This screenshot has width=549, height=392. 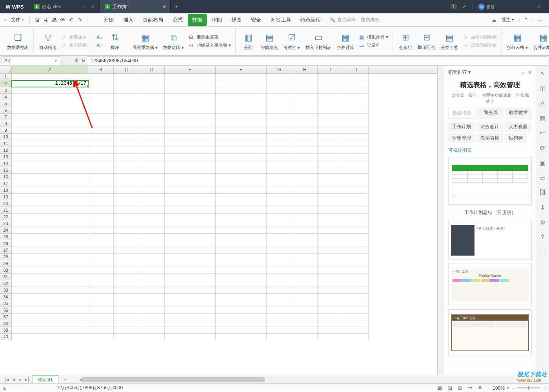 I want to click on col-header-B: B, so click(x=101, y=70).